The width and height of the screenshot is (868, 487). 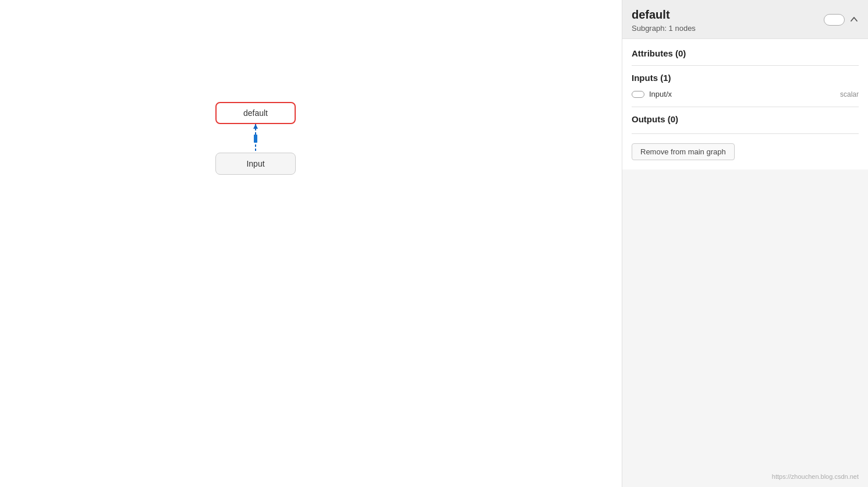 I want to click on input-row-left: Input/x, so click(x=652, y=94).